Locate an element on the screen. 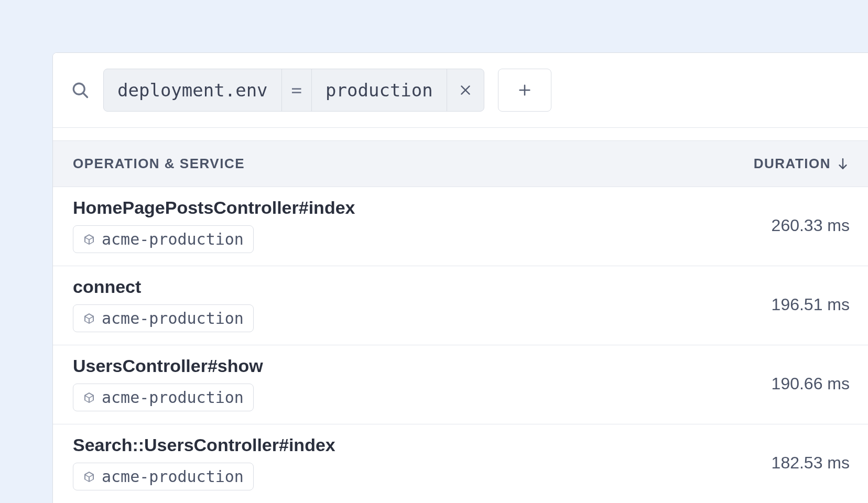 The height and width of the screenshot is (503, 868). table-row: Search::UsersController#indexacme-produc… is located at coordinates (460, 464).